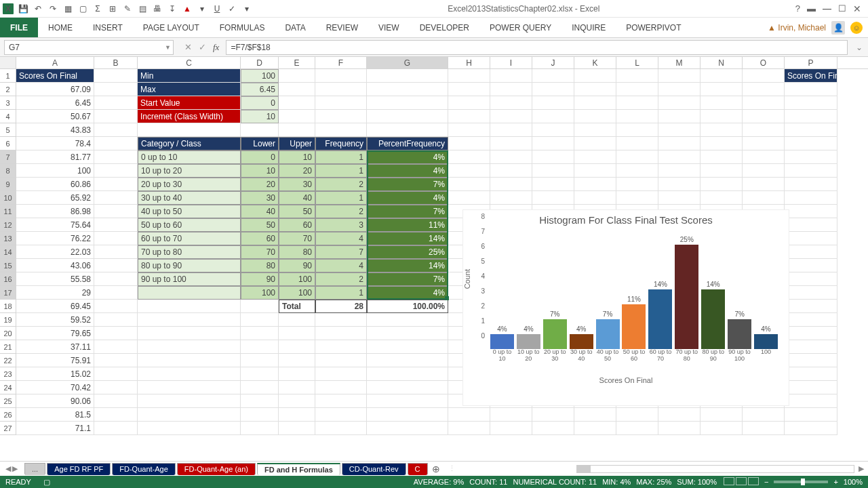  I want to click on cell: 90.06, so click(56, 401).